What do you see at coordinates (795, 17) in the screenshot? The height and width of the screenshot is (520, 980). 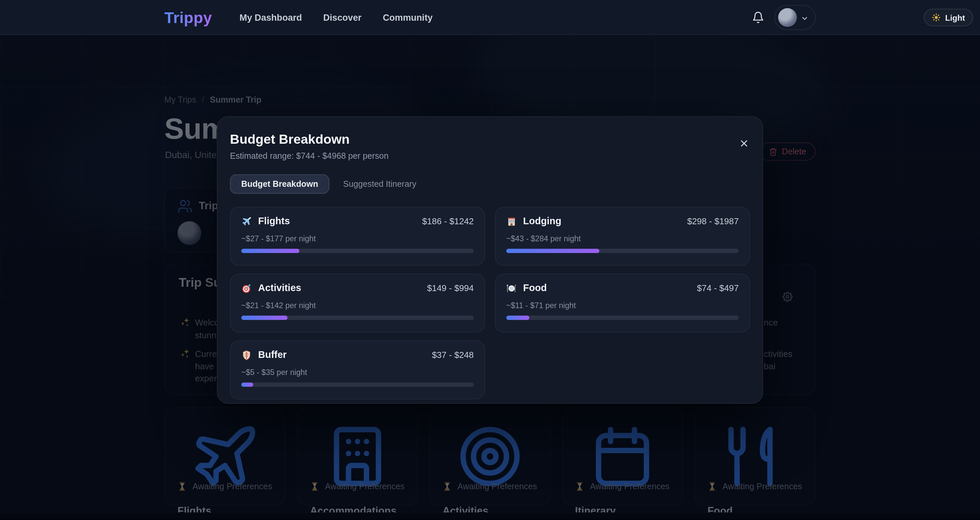 I see `user-menu` at bounding box center [795, 17].